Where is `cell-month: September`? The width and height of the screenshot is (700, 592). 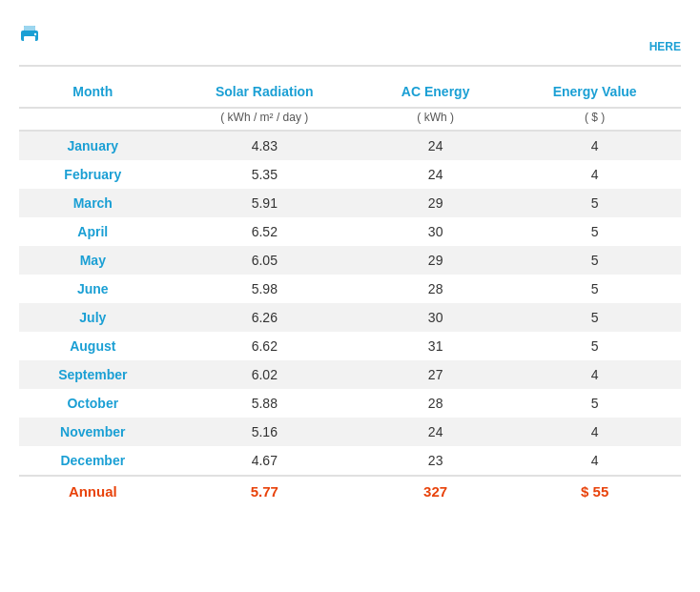 cell-month: September is located at coordinates (93, 375).